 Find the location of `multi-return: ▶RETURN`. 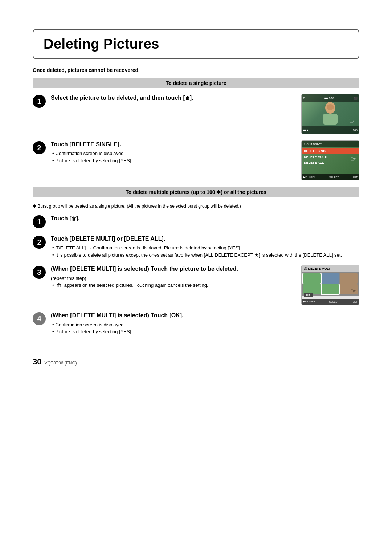

multi-return: ▶RETURN is located at coordinates (309, 302).